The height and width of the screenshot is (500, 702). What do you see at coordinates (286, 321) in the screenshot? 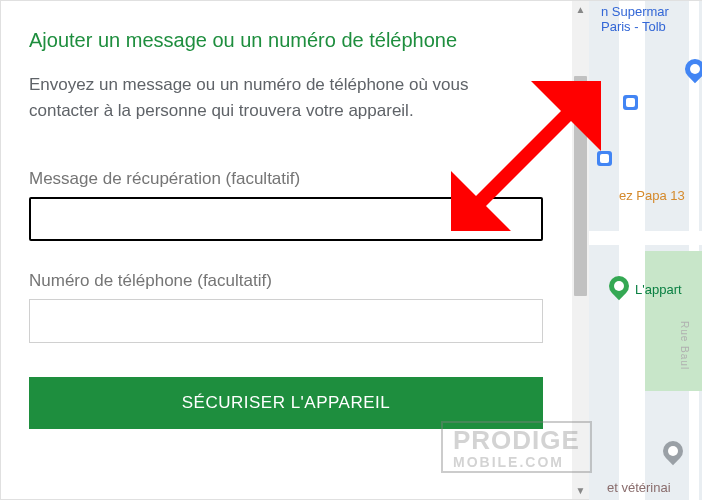
I see `phone-number-input` at bounding box center [286, 321].